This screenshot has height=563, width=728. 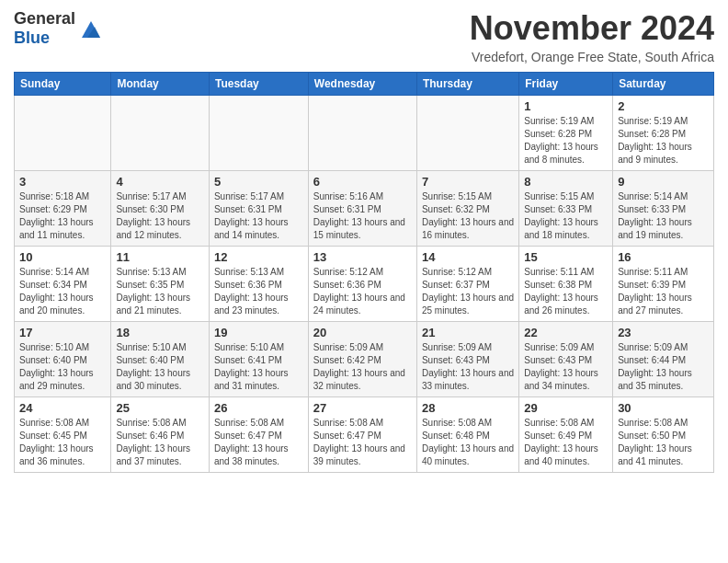 I want to click on day-info: Sunrise: 5:08 AM Sunset: 6:49 PM Dayligh…, so click(x=566, y=442).